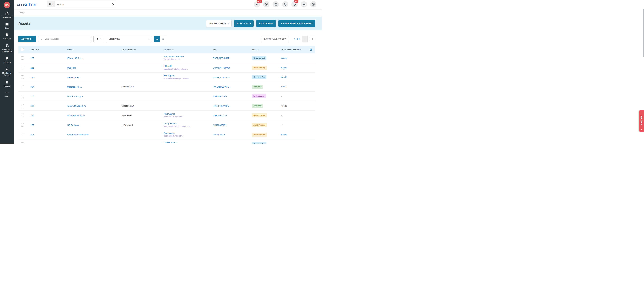  I want to click on previous-page-button, so click(305, 39).